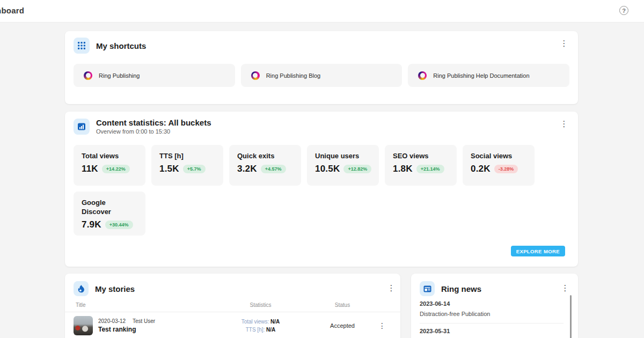 This screenshot has height=338, width=644. I want to click on help-icon-glyph: ?, so click(624, 11).